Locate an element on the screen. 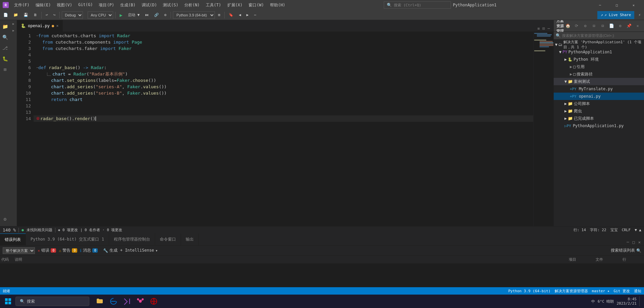 The image size is (644, 308). taskbar-app-edge is located at coordinates (113, 301).